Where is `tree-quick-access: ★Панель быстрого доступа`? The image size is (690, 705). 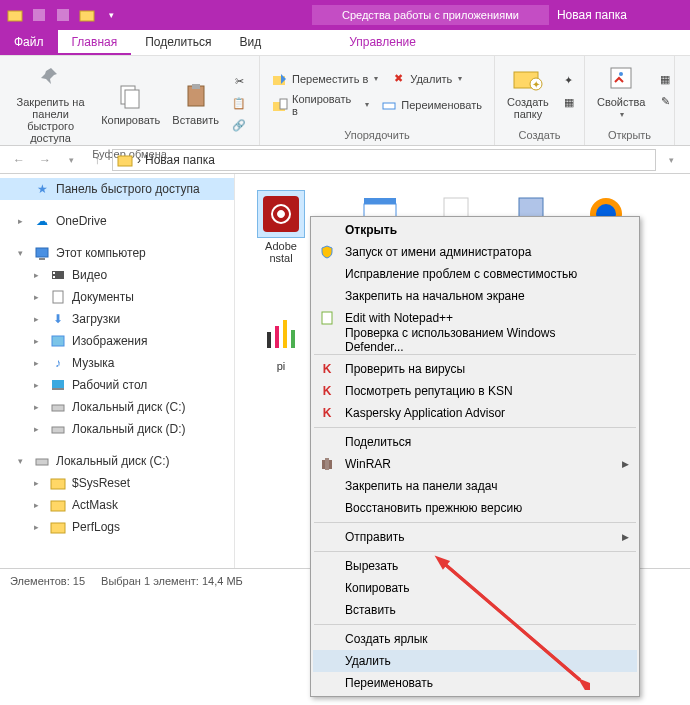
tree-quick-access: ★Панель быстрого доступа is located at coordinates (117, 189).